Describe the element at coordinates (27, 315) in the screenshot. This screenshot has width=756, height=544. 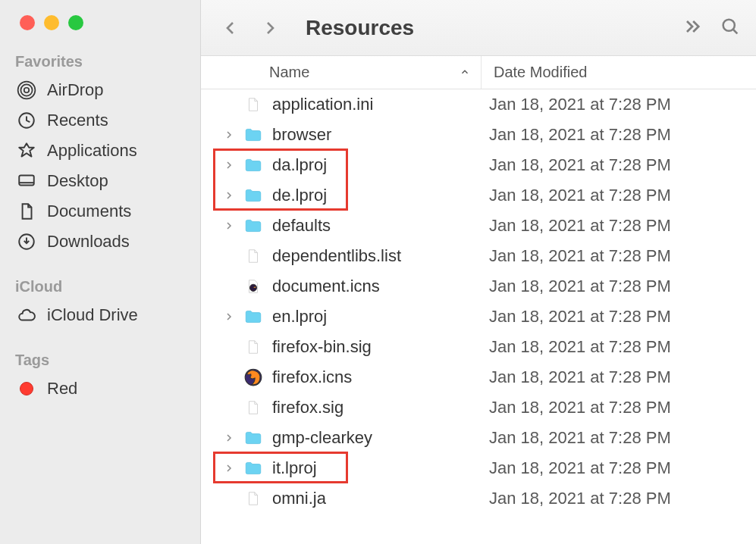
I see `icloud-icon` at that location.